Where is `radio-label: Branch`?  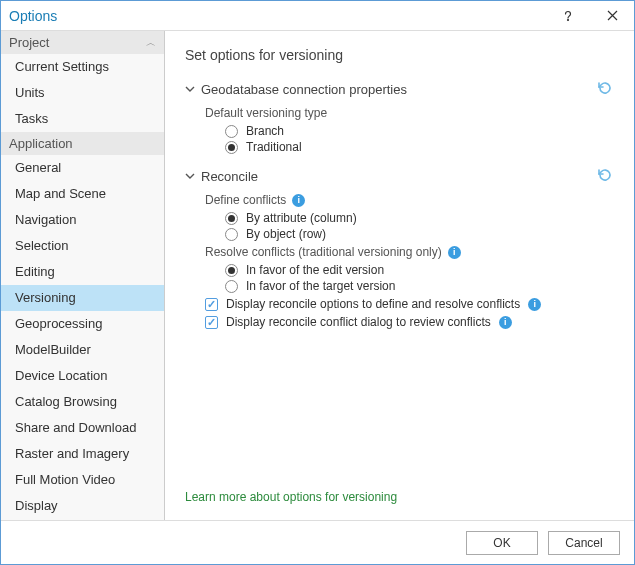
radio-label: Branch is located at coordinates (265, 131).